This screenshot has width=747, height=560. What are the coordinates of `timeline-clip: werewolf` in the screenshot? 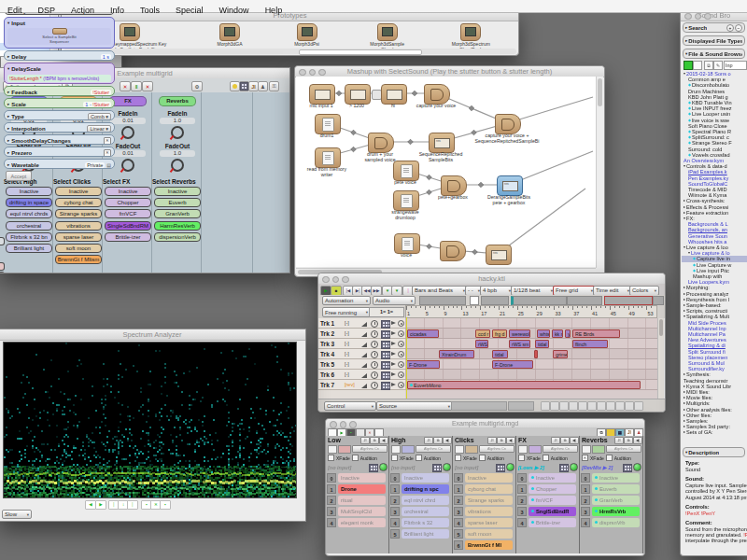 It's located at (519, 334).